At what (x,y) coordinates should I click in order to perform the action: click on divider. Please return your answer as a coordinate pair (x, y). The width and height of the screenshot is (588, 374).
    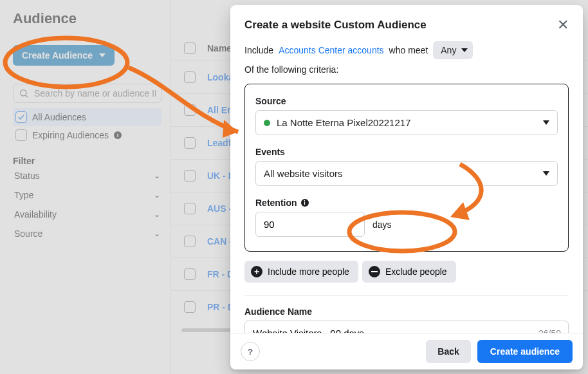
    Looking at the image, I should click on (407, 296).